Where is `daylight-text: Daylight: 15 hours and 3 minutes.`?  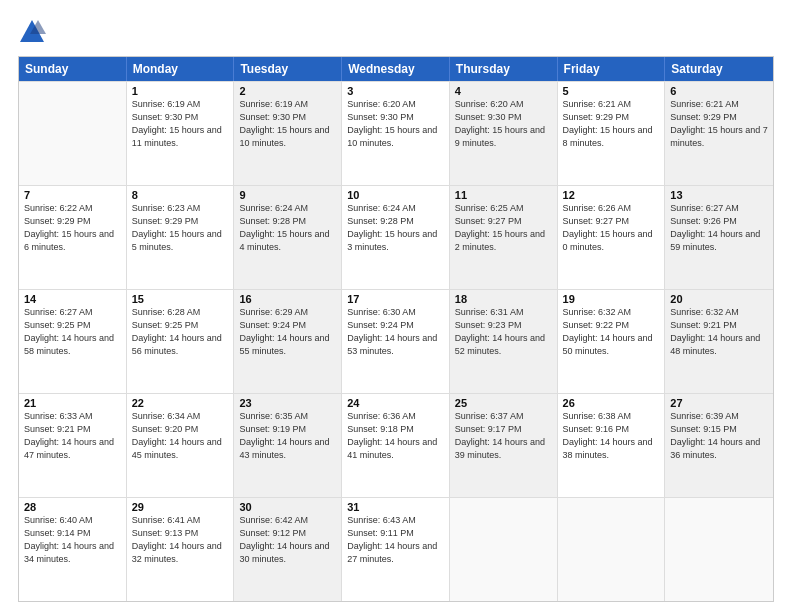
daylight-text: Daylight: 15 hours and 3 minutes. is located at coordinates (396, 241).